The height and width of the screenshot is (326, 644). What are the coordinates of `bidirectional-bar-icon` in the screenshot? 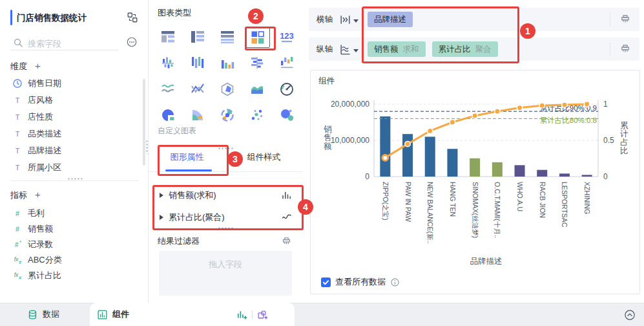 It's located at (257, 63).